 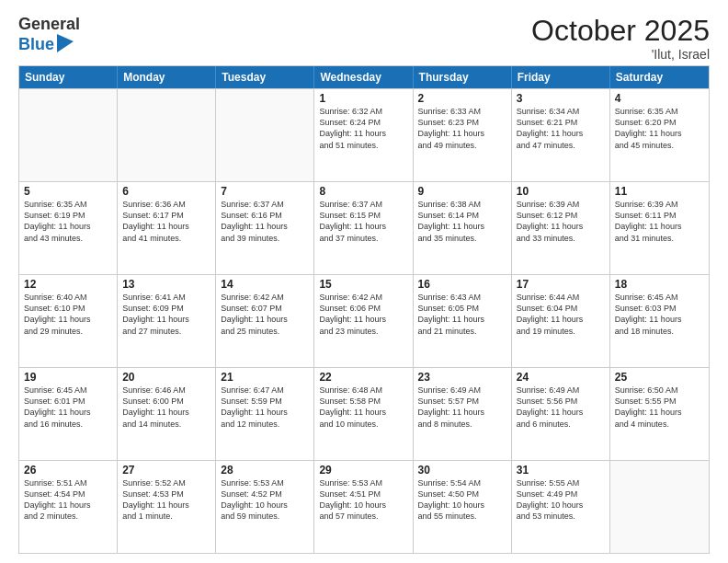 I want to click on header-monday: Monday, so click(x=167, y=77).